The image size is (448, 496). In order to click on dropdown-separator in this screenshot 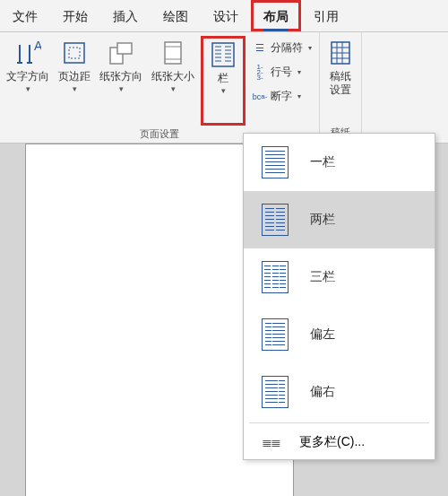, I will do `click(339, 423)`.